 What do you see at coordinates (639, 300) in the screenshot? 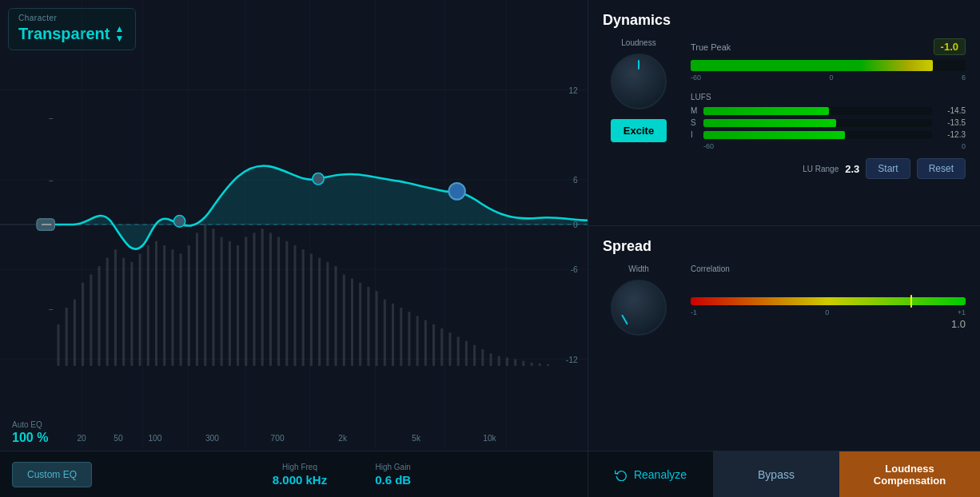
I see `width-col: Width` at bounding box center [639, 300].